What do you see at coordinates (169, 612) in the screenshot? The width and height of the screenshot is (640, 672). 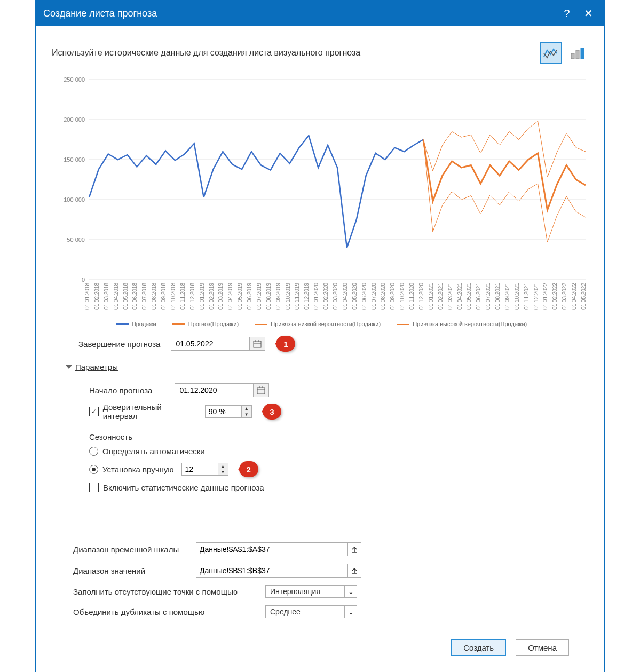 I see `aggregate-label: Объединить дубликаты с помощью` at bounding box center [169, 612].